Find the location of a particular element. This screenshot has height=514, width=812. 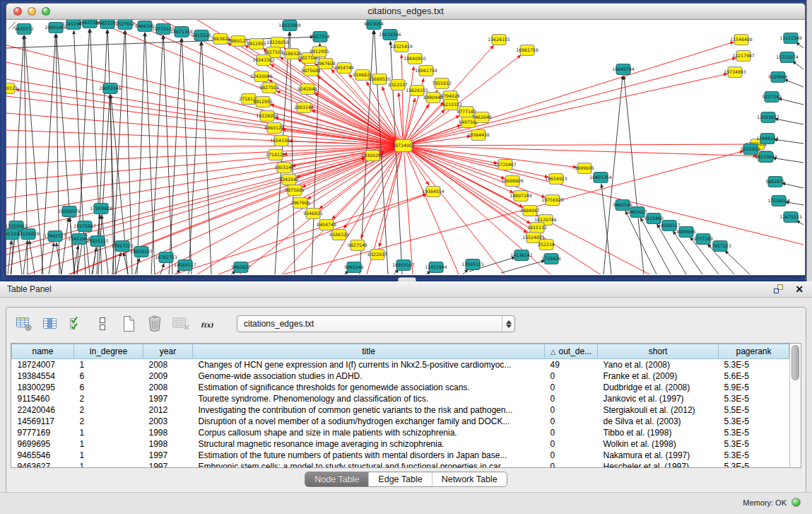

scrollbar-thumb is located at coordinates (796, 363).